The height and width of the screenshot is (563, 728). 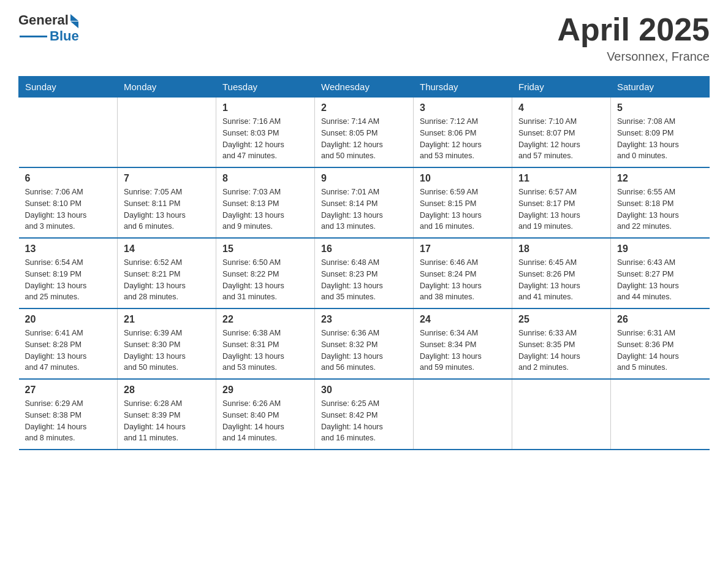 I want to click on day-number: 9, so click(x=364, y=178).